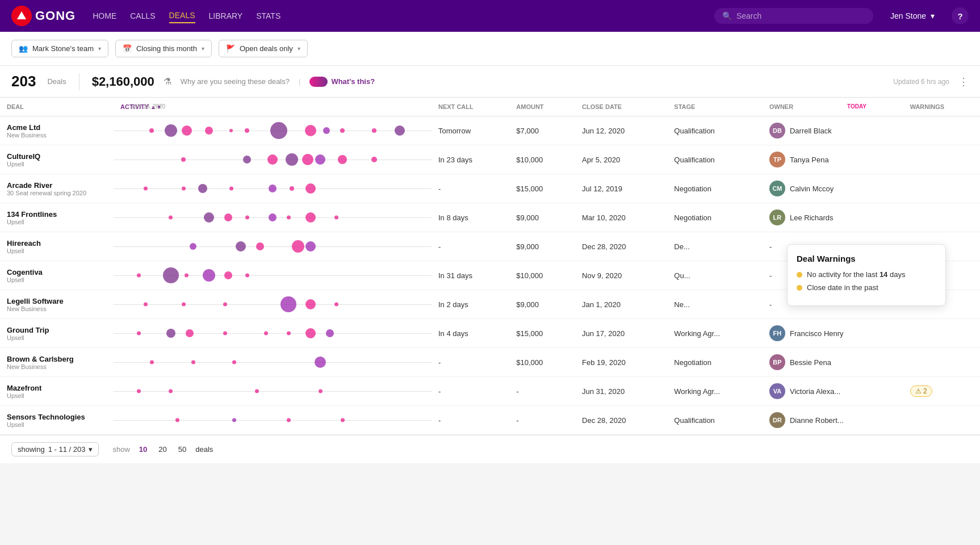 The width and height of the screenshot is (980, 545). I want to click on deal-name: Hirereach, so click(57, 243).